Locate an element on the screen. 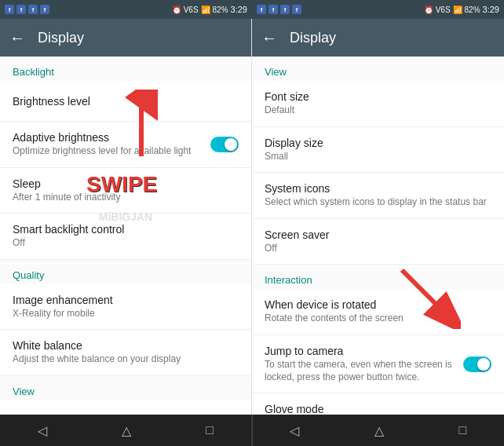 The height and width of the screenshot is (446, 504). status-right-right: ⏰ V6S 📶 82% 3:29 is located at coordinates (462, 9).